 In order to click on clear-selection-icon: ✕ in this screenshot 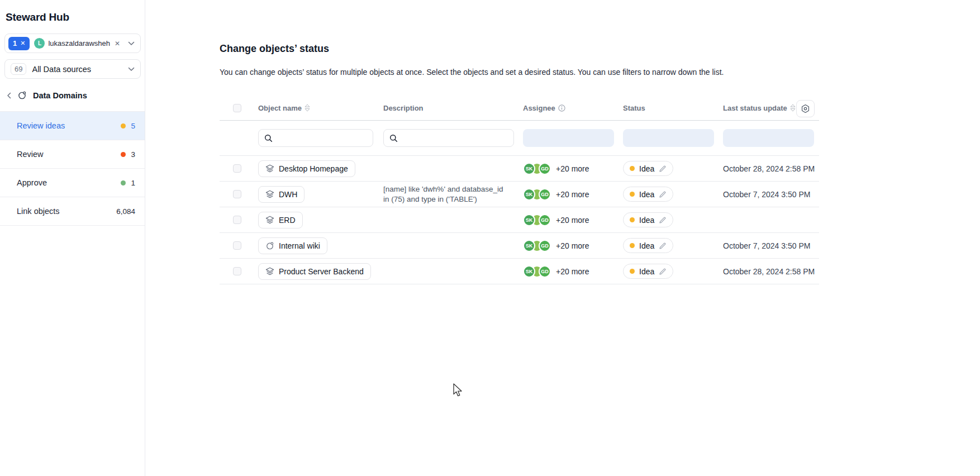, I will do `click(22, 44)`.